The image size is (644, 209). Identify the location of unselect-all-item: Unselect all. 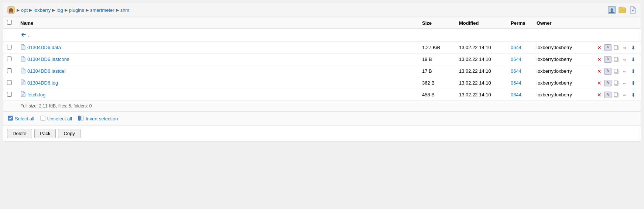
(56, 119).